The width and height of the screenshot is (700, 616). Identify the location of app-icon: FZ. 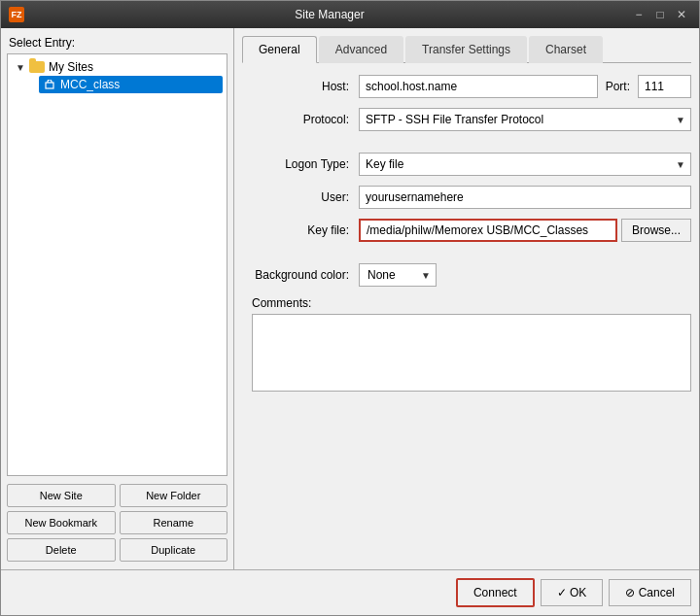
(17, 15).